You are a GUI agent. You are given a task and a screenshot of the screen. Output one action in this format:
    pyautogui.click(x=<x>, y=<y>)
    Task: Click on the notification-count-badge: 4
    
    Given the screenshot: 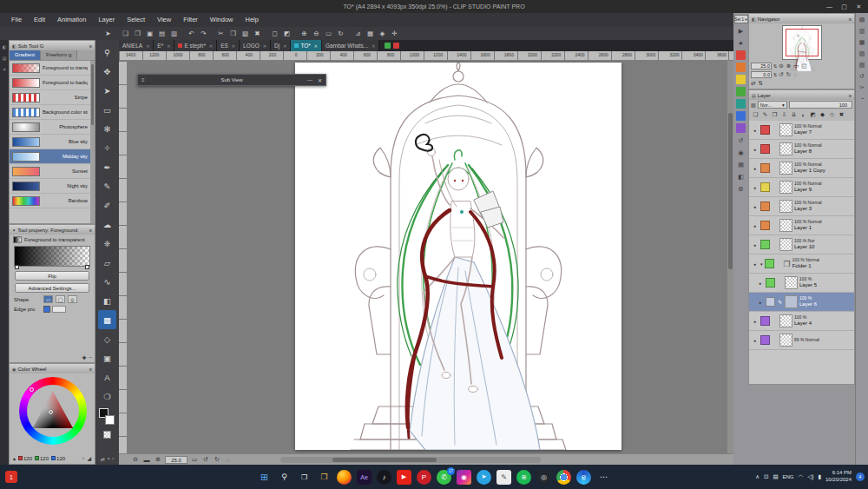 What is the action you would take?
    pyautogui.click(x=860, y=477)
    